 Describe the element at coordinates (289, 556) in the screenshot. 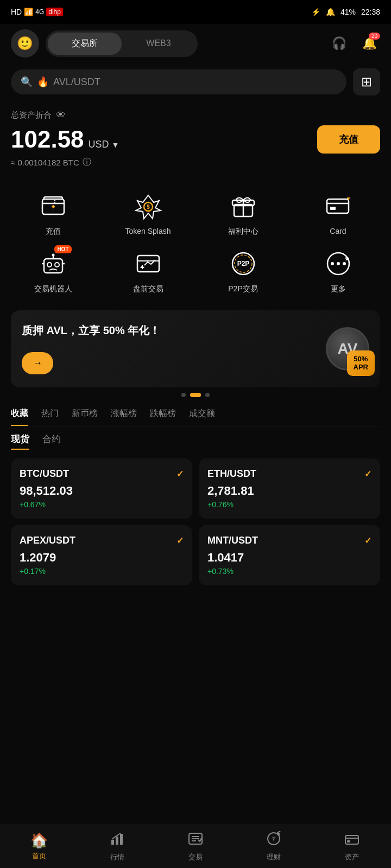

I see `market-card-mnt: MNT/USDT ✓ 1.0417 +0.73%` at that location.